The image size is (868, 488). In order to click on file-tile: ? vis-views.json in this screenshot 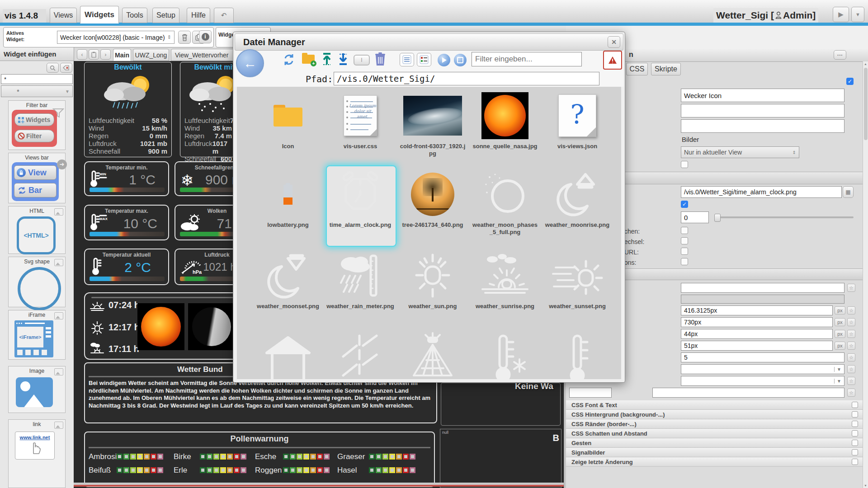, I will do `click(577, 119)`.